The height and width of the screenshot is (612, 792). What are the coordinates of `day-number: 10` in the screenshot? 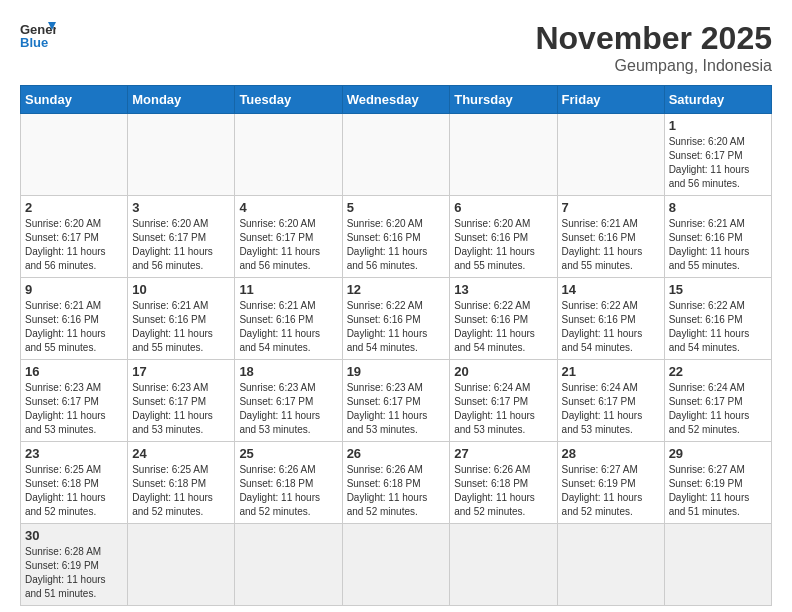 It's located at (181, 290).